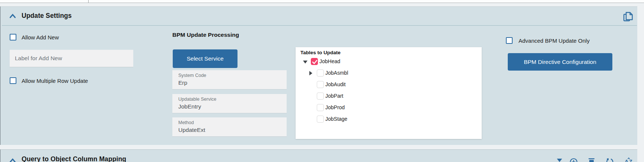  What do you see at coordinates (232, 76) in the screenshot?
I see `system-code-label: System Code` at bounding box center [232, 76].